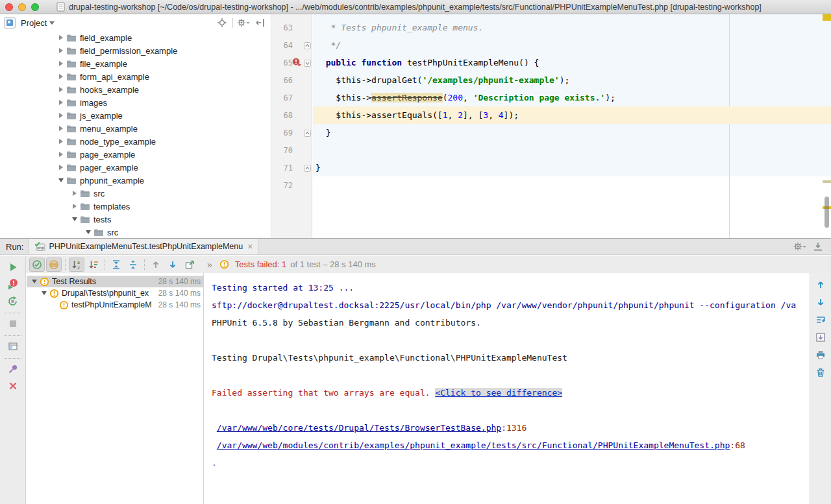 Image resolution: width=831 pixels, height=504 pixels. What do you see at coordinates (292, 97) in the screenshot?
I see `gutter-line-67: 67` at bounding box center [292, 97].